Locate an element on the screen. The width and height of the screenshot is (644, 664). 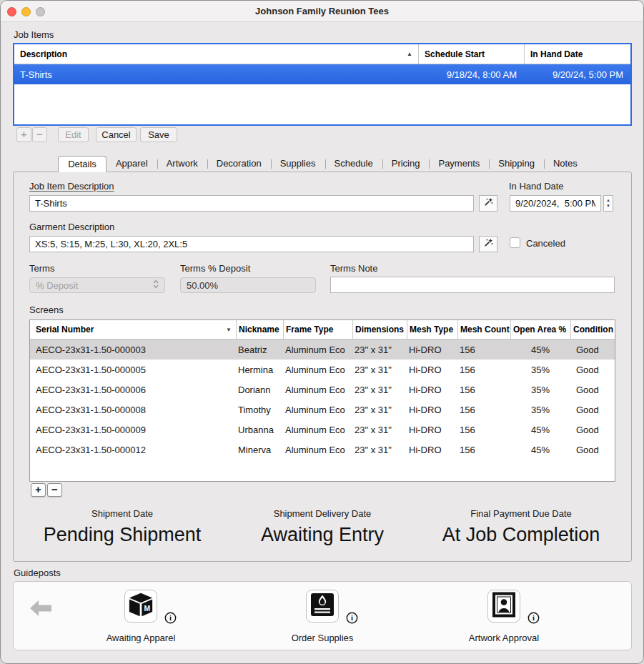
guidepost-artwork-approval: i Artwork Approval is located at coordinates (504, 618).